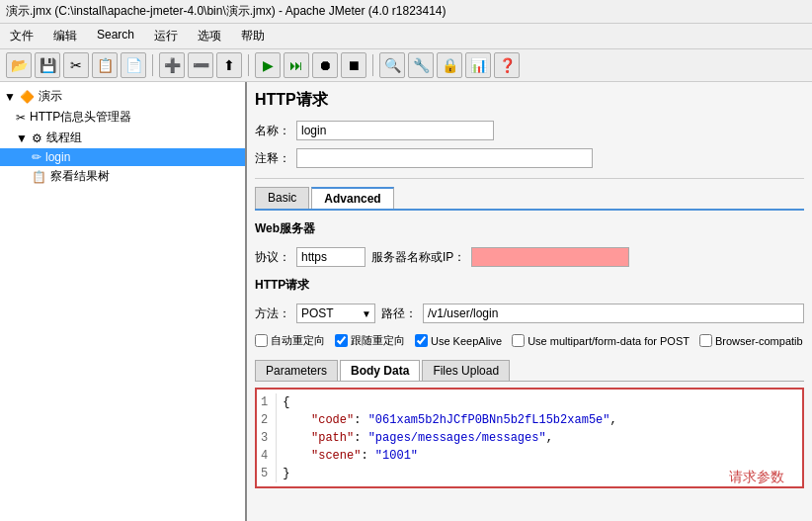 The image size is (812, 521). Describe the element at coordinates (529, 101) in the screenshot. I see `panel-title: HTTP请求` at that location.